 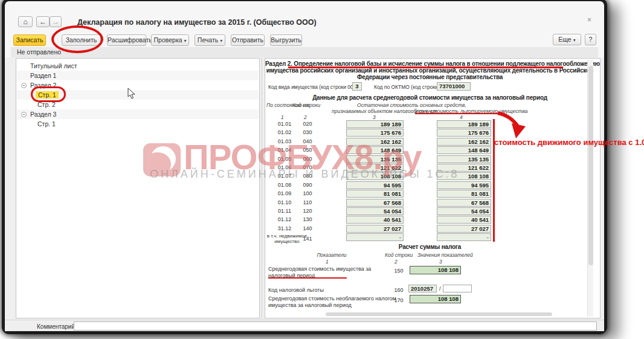 What do you see at coordinates (332, 272) in the screenshot?
I see `row150-label: Среднегодовая стоимость имущества за нал…` at bounding box center [332, 272].